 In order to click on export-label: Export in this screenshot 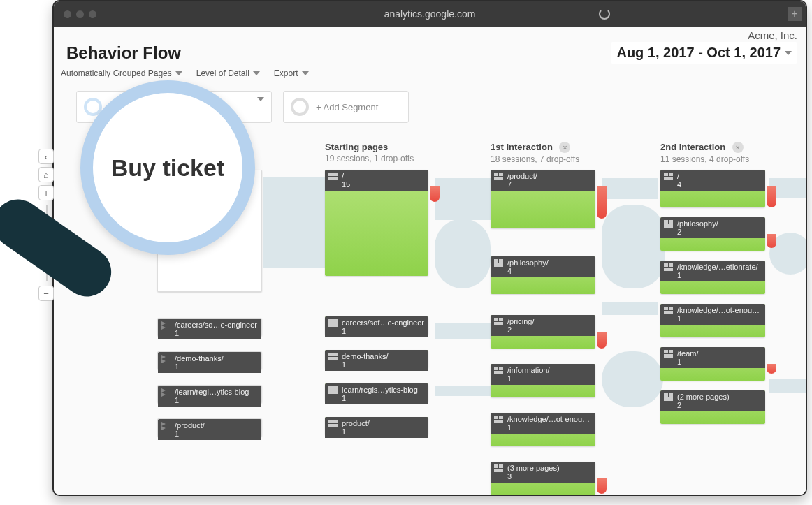, I will do `click(287, 73)`.